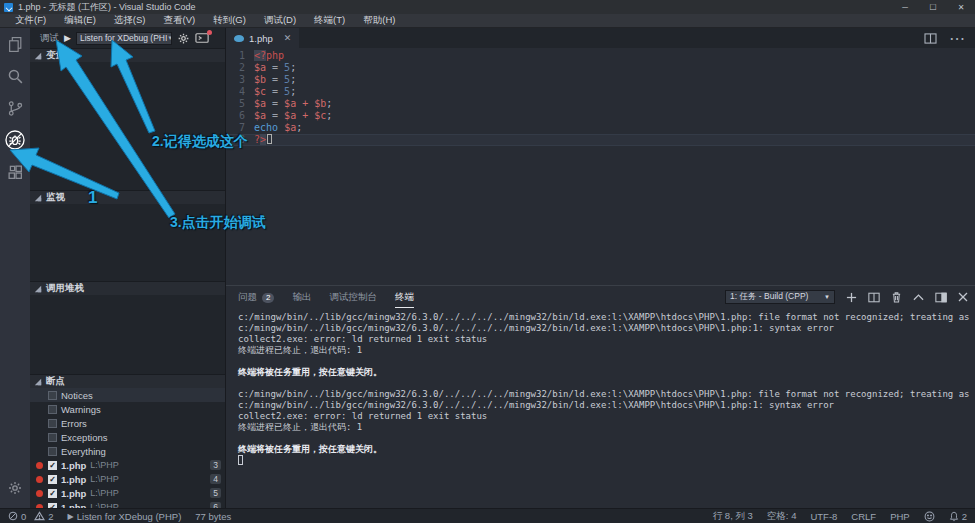 The width and height of the screenshot is (975, 523). What do you see at coordinates (262, 38) in the screenshot?
I see `tab-1php: 1.php ✕` at bounding box center [262, 38].